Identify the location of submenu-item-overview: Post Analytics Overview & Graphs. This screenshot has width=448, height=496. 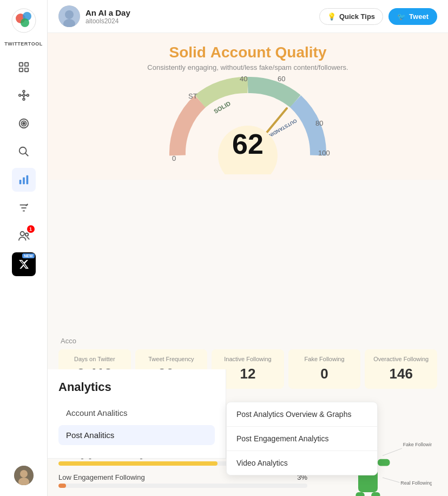
(302, 415).